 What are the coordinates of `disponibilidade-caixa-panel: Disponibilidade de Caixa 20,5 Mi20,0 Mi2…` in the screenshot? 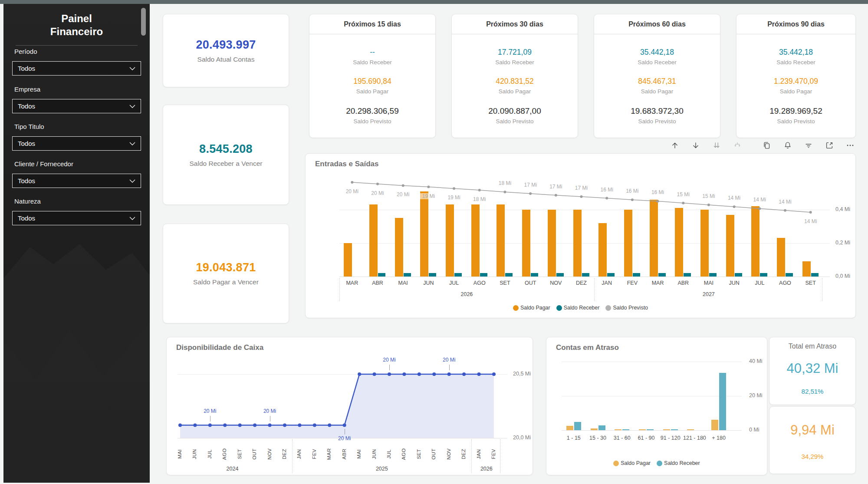 It's located at (350, 406).